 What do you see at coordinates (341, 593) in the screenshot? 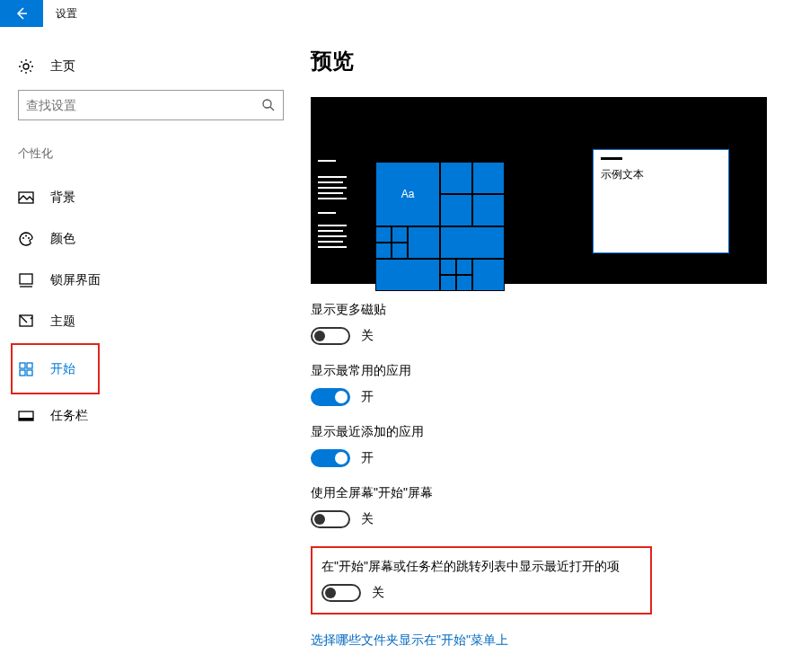
I see `toggle-jumplist-recent` at bounding box center [341, 593].